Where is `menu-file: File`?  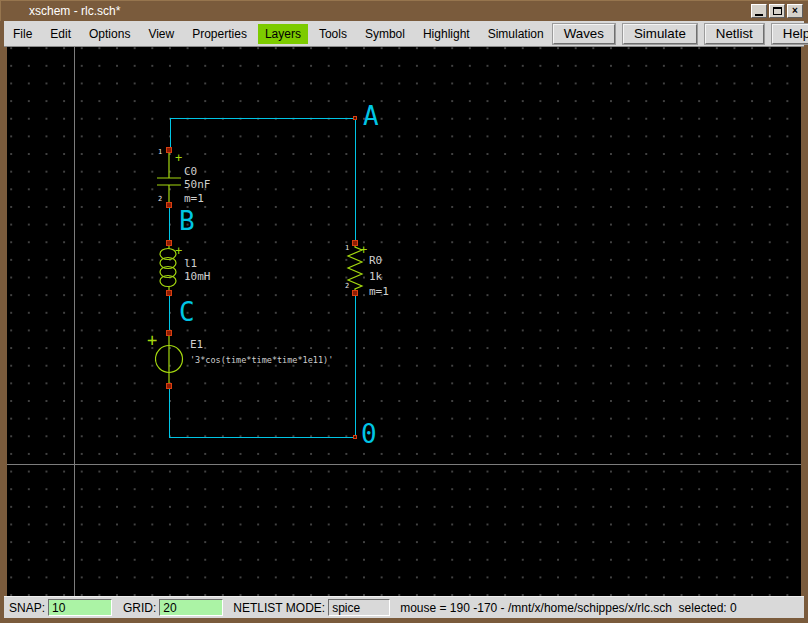 menu-file: File is located at coordinates (22, 34).